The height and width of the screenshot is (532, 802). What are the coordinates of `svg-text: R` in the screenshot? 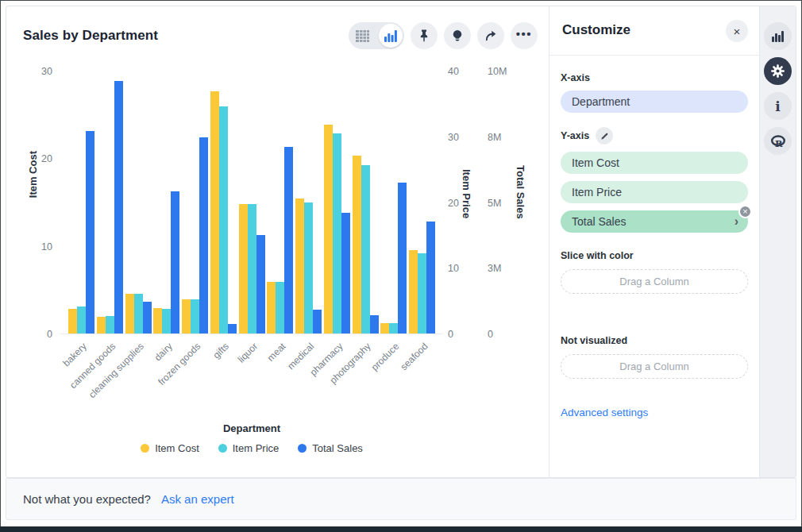 It's located at (778, 143).